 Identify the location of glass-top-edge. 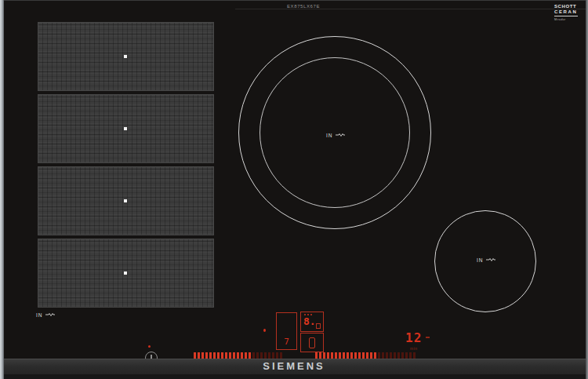
(295, 0).